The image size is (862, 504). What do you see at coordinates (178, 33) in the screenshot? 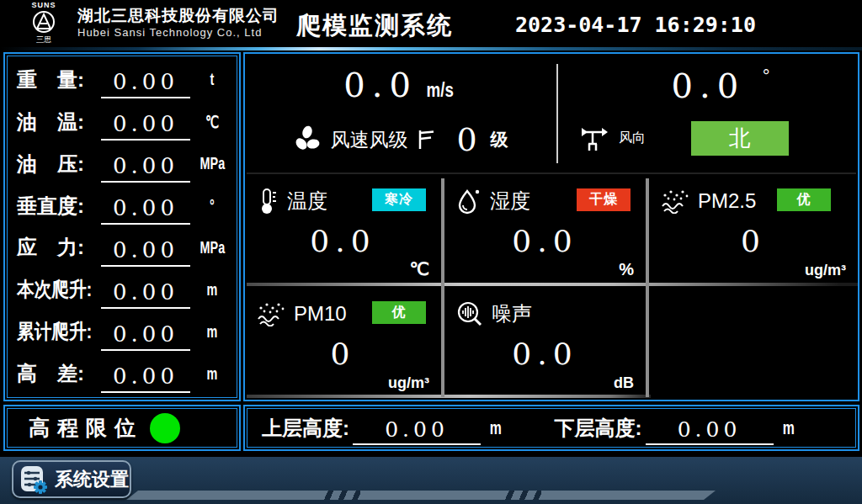
I see `company-name-en: Hubei Sansi Technology Co., Ltd` at bounding box center [178, 33].